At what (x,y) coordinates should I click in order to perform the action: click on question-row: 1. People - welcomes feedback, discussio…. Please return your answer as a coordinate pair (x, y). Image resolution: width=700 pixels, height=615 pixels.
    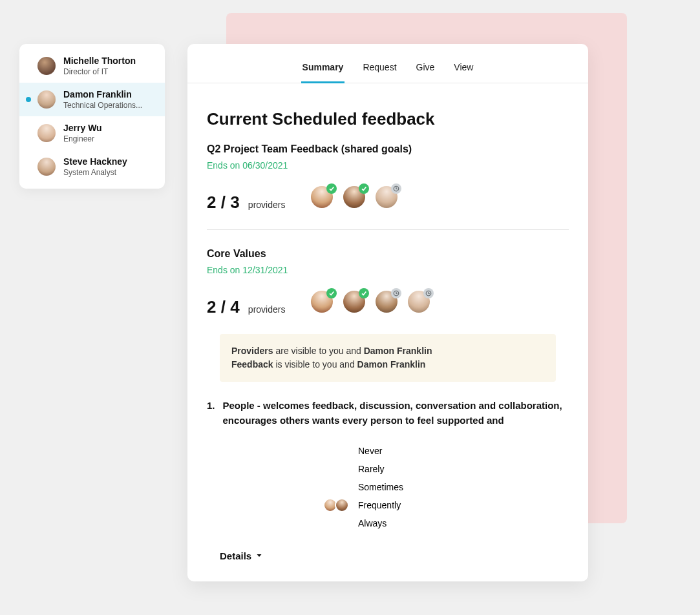
    Looking at the image, I should click on (388, 413).